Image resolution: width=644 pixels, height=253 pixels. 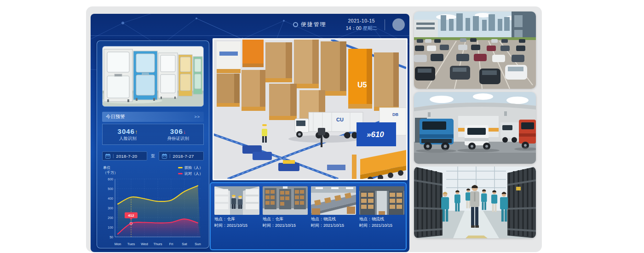 I want to click on svg-text: 412, so click(x=131, y=215).